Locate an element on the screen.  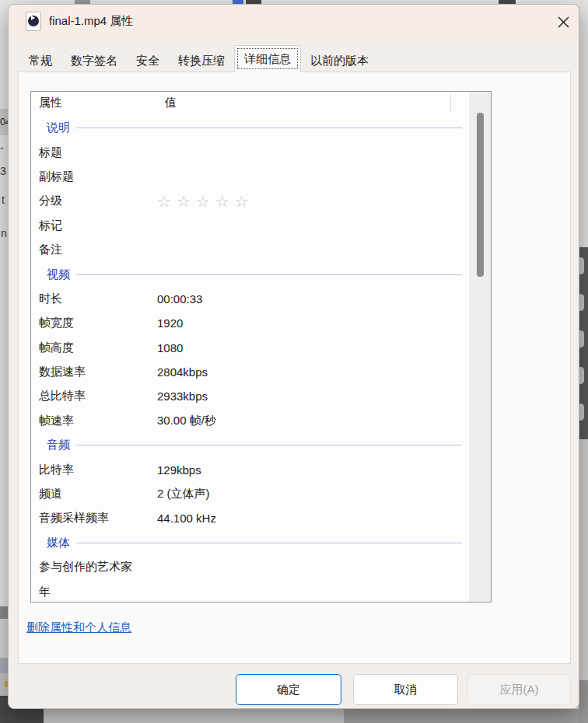
close-icon is located at coordinates (563, 22).